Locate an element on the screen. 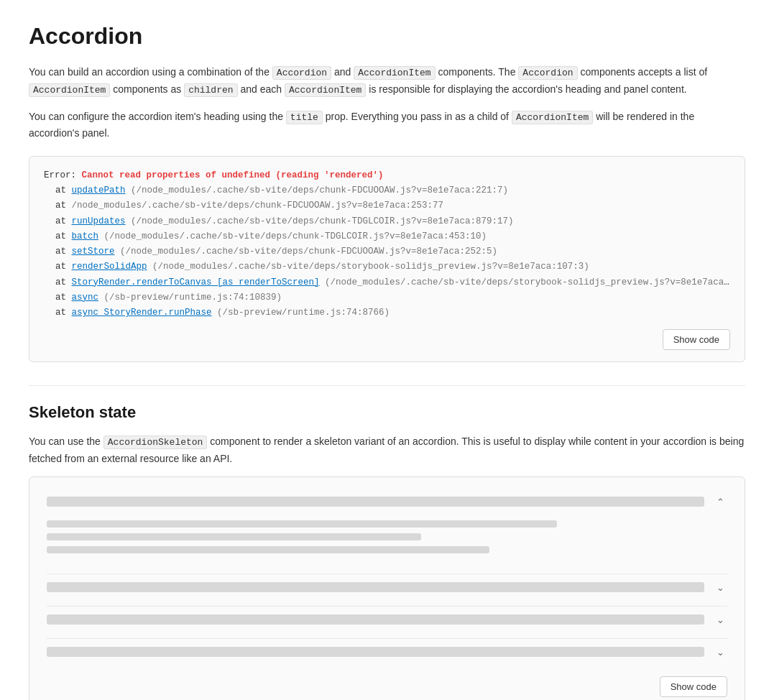 This screenshot has width=774, height=700. stack-line-1: at updatePath (/node_modules/.cache/sb-v… is located at coordinates (392, 191).